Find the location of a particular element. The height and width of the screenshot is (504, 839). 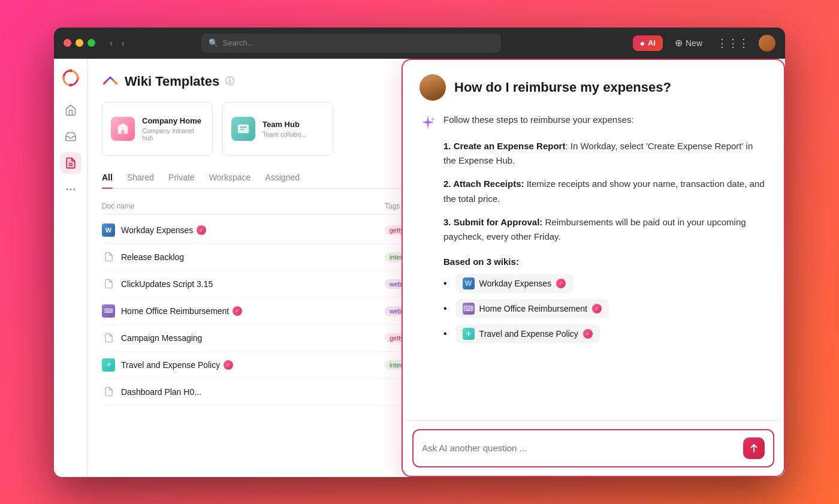

wiki-templates-title: Wiki Templates is located at coordinates (172, 82).